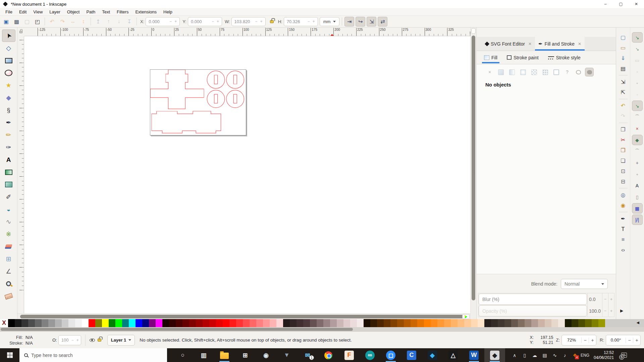 This screenshot has height=362, width=644. I want to click on dock-resize-handle: ⋮, so click(474, 172).